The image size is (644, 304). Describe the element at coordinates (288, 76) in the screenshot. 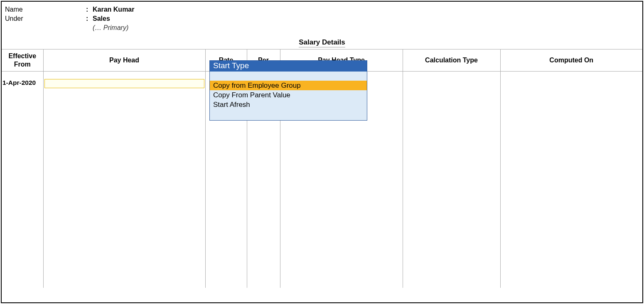

I see `popup-gap` at that location.